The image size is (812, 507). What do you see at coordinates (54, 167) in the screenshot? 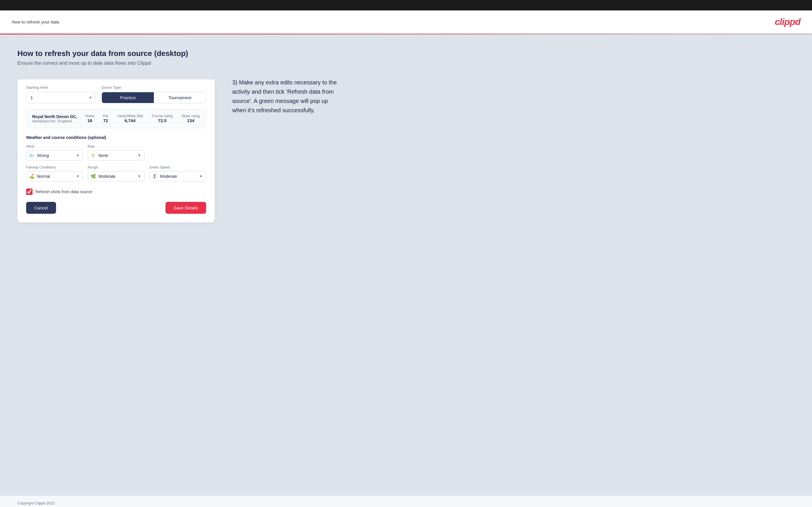
I see `fairway-label: Fairway Conditions` at bounding box center [54, 167].